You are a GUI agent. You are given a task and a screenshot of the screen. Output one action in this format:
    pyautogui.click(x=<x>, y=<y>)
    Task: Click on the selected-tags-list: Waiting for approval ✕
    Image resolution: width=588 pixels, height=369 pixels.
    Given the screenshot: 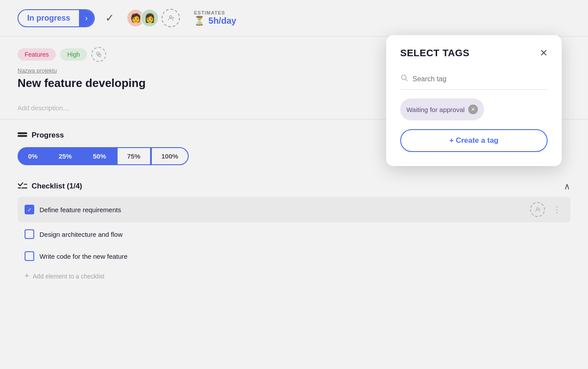 What is the action you would take?
    pyautogui.click(x=474, y=109)
    